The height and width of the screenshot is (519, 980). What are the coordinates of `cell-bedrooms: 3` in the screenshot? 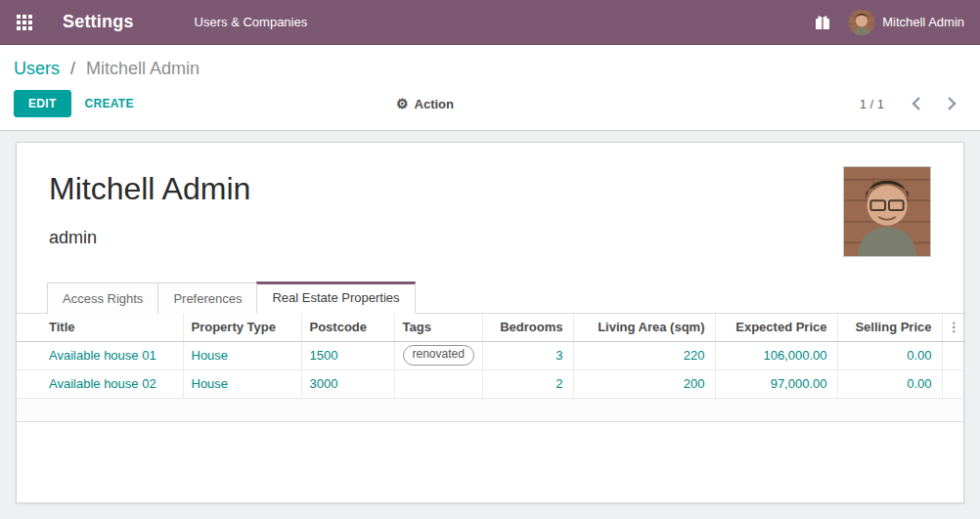 It's located at (528, 356).